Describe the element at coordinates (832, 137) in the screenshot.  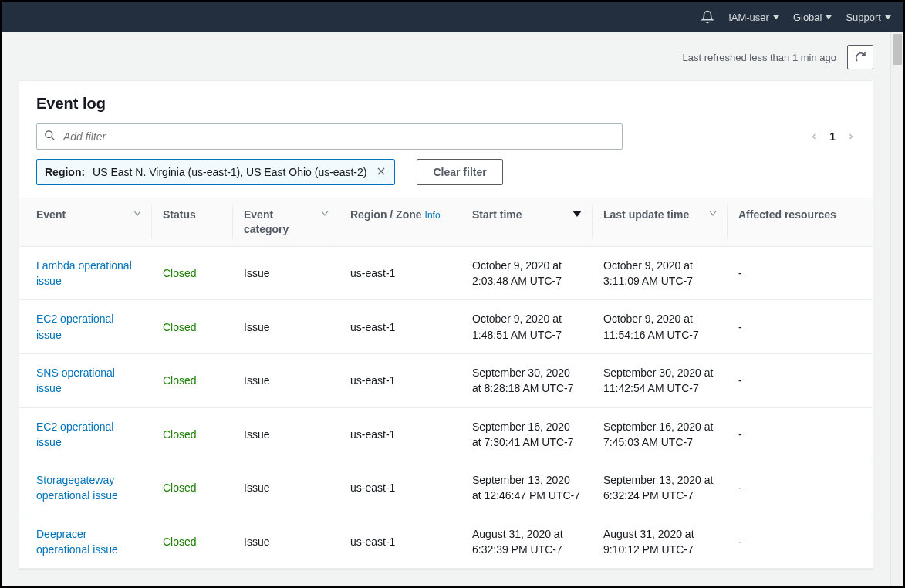
I see `pager: 1` at that location.